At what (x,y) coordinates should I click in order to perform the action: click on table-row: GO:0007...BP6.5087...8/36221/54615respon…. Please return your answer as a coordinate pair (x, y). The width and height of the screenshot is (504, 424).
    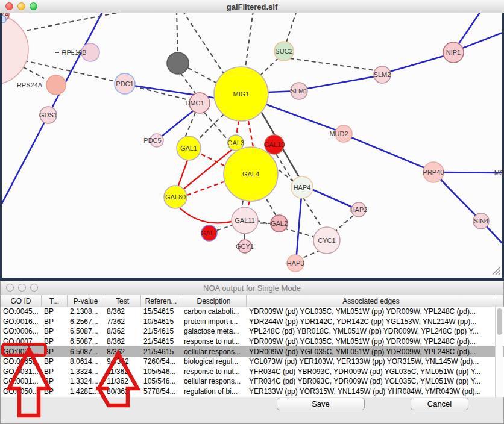
    Looking at the image, I should click on (252, 342).